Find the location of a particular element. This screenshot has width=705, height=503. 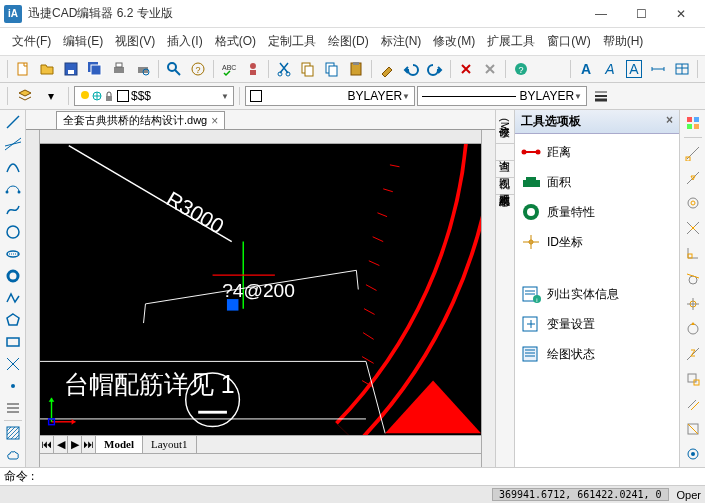

snap-none-button is located at coordinates (693, 430).